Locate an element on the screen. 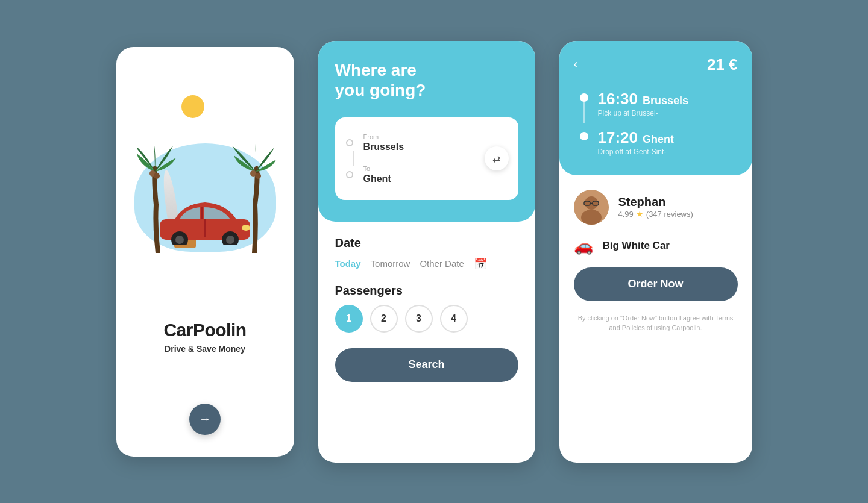 Image resolution: width=868 pixels, height=503 pixels. order-button: Order Now is located at coordinates (656, 284).